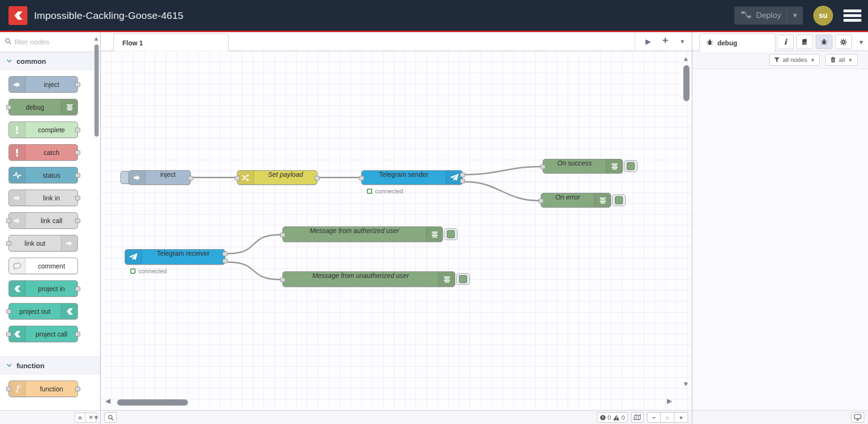 The width and height of the screenshot is (868, 424). Describe the element at coordinates (687, 83) in the screenshot. I see `canvas-vertical-scrollbar-thumb` at that location.